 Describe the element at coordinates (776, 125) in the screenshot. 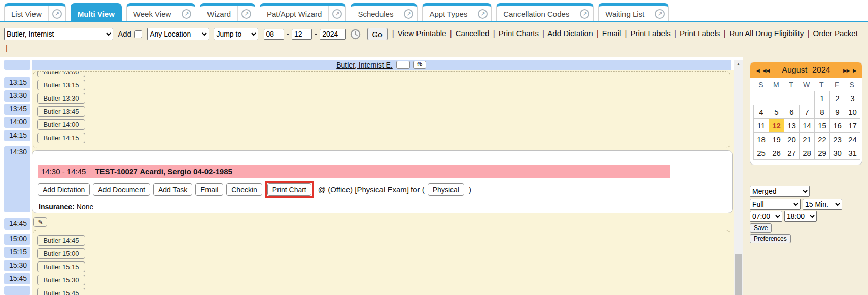

I see `calendar-day: 12` at that location.